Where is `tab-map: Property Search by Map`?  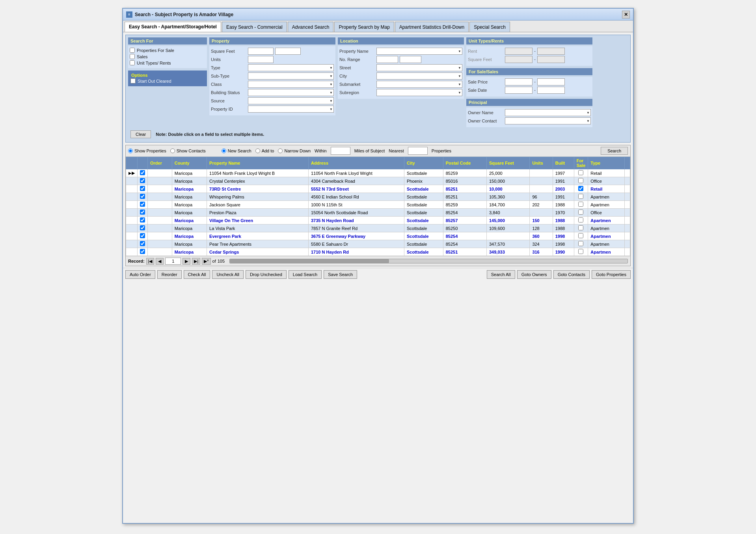
tab-map: Property Search by Map is located at coordinates (364, 27).